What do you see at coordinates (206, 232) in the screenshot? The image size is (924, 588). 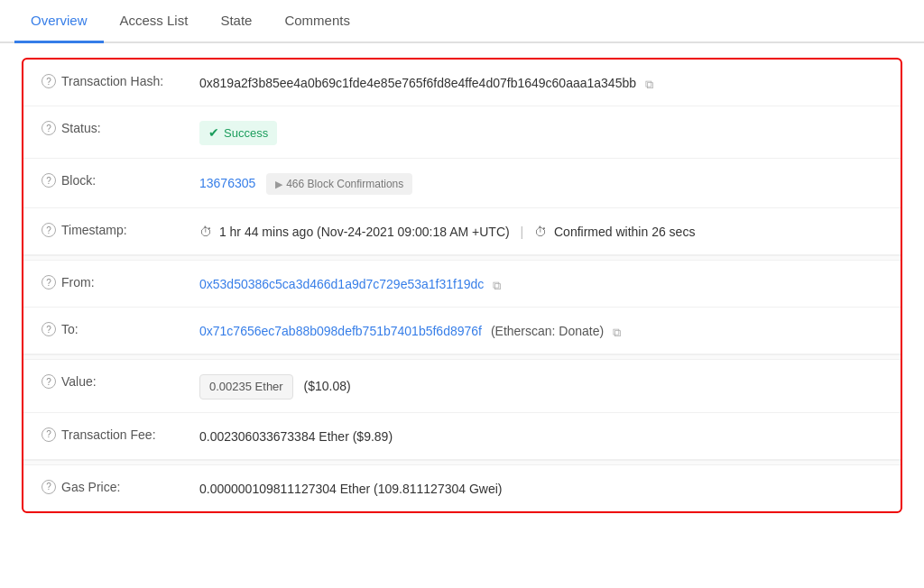 I see `timestamp-clock-icon: ⏱` at bounding box center [206, 232].